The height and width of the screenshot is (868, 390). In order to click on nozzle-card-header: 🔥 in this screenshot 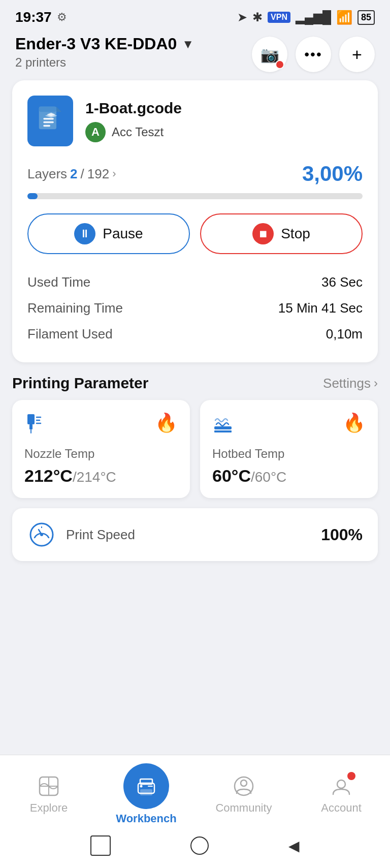, I will do `click(101, 425)`.